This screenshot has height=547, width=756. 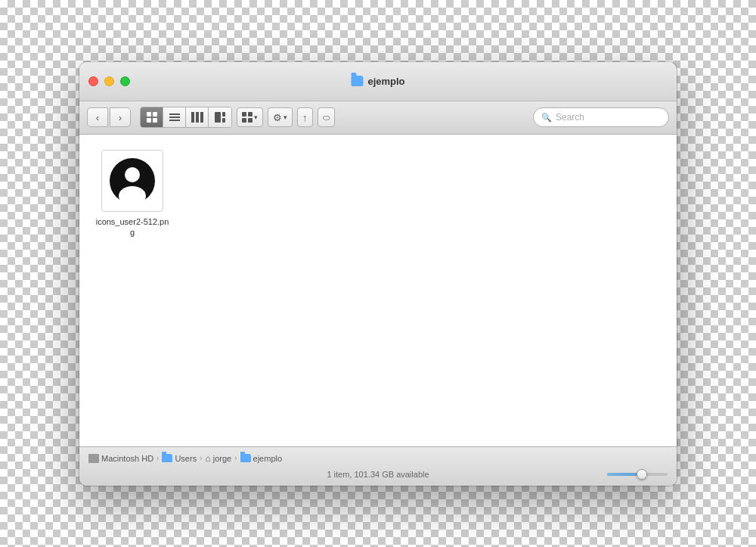 What do you see at coordinates (262, 458) in the screenshot?
I see `breadcrumb-ejemplo: ejemplo` at bounding box center [262, 458].